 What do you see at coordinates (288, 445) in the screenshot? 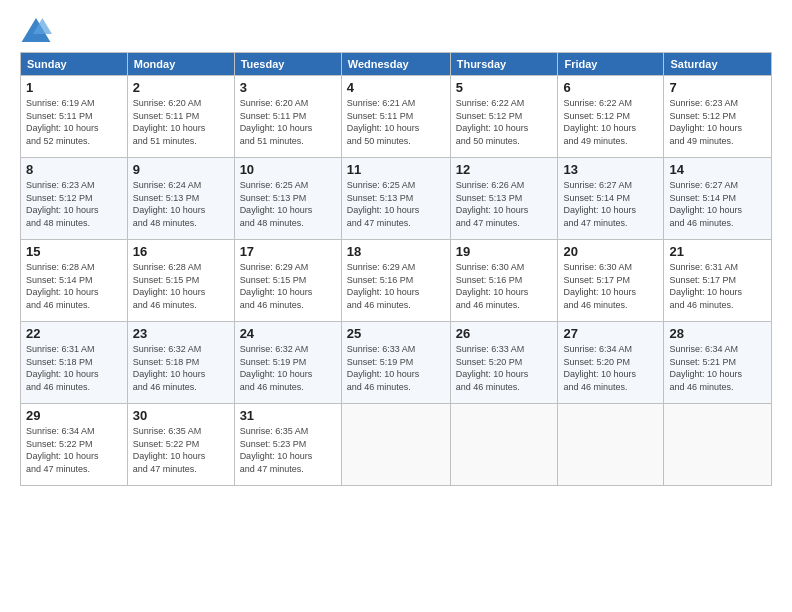
I see `calendar-cell: 31 Sunrise: 6:35 AM Sunset: 5:23 PM Dayl…` at bounding box center [288, 445].